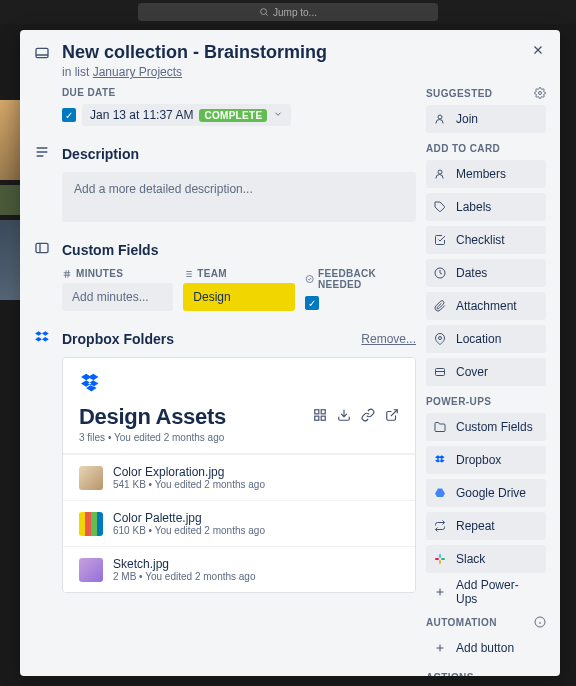 The height and width of the screenshot is (686, 576). I want to click on jump-placeholder: Jump to..., so click(295, 12).